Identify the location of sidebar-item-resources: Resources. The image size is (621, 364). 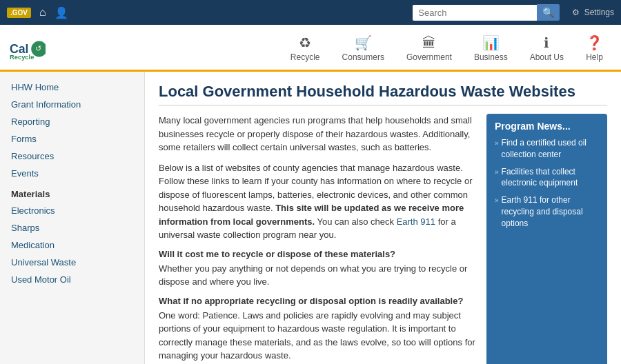
(72, 156).